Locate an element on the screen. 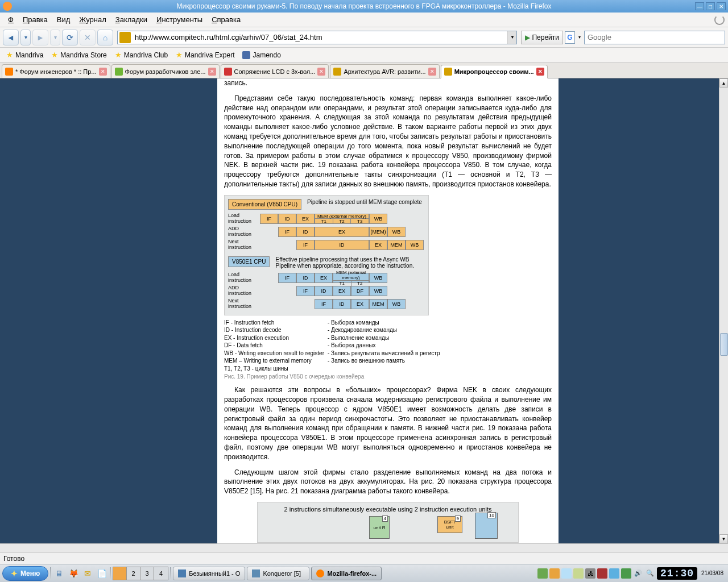 This screenshot has width=728, height=582. menu-history: Журнал is located at coordinates (92, 19).